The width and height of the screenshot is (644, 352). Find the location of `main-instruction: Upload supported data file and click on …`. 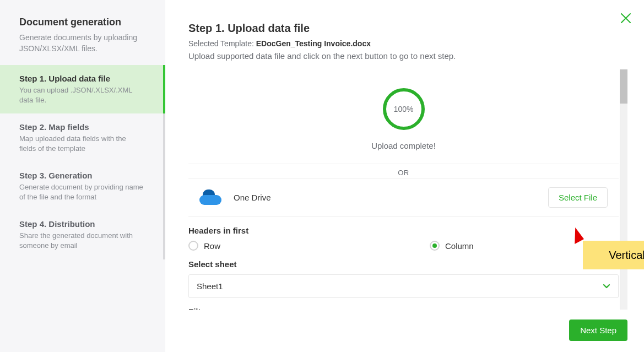

main-instruction: Upload supported data file and click on … is located at coordinates (408, 56).